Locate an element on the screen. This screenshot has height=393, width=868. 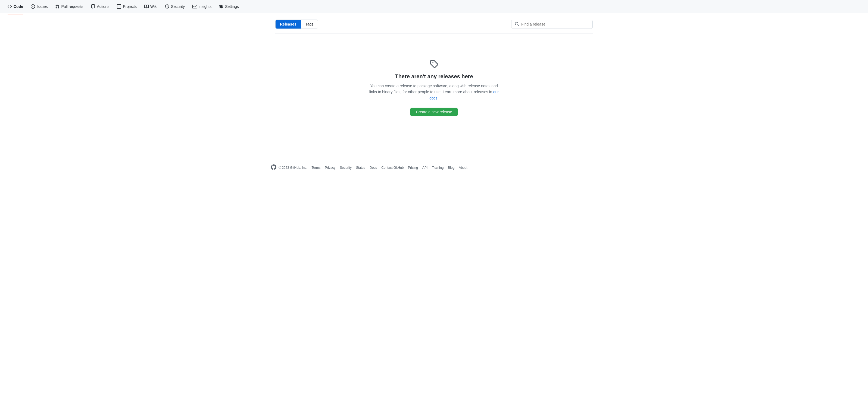
nav-item-actions: Actions is located at coordinates (100, 6).